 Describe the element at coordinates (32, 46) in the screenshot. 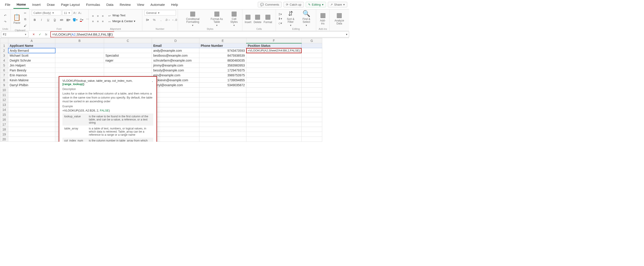

I see `header-cell: Applicant Name` at that location.